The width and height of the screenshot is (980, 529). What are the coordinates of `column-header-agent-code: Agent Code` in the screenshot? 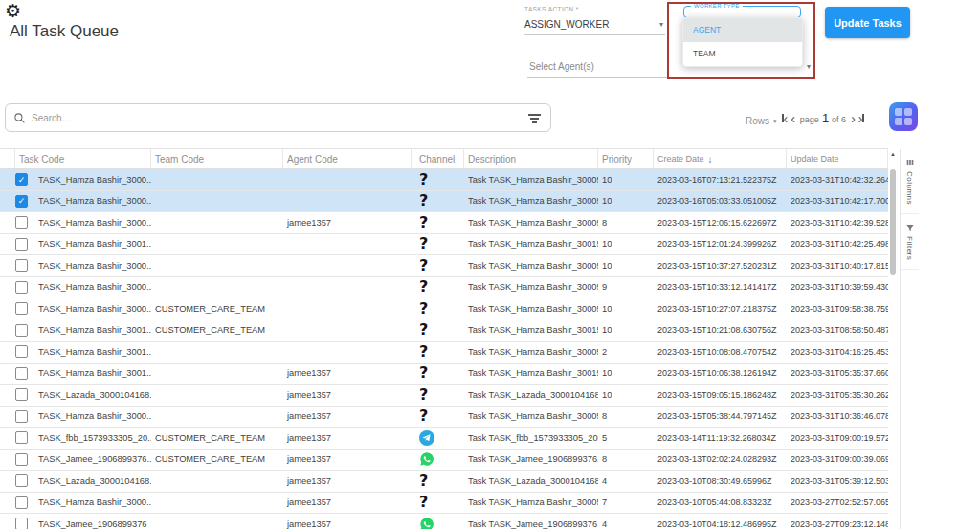 It's located at (347, 159).